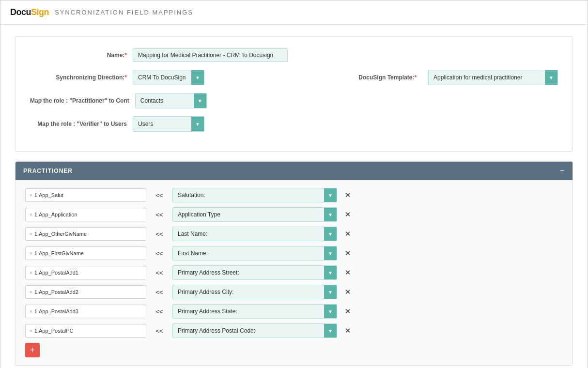 Image resolution: width=588 pixels, height=368 pixels. What do you see at coordinates (330, 273) in the screenshot?
I see `target-arrow-5: ▼` at bounding box center [330, 273].